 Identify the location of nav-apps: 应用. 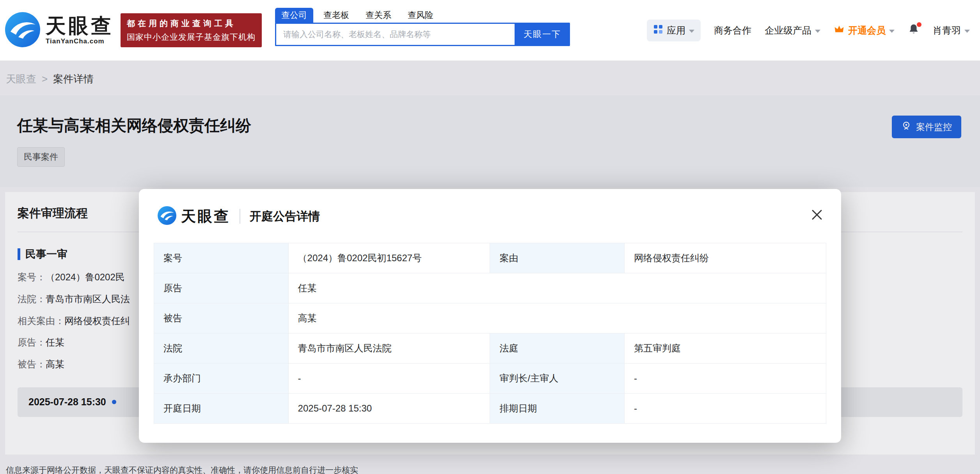
(674, 30).